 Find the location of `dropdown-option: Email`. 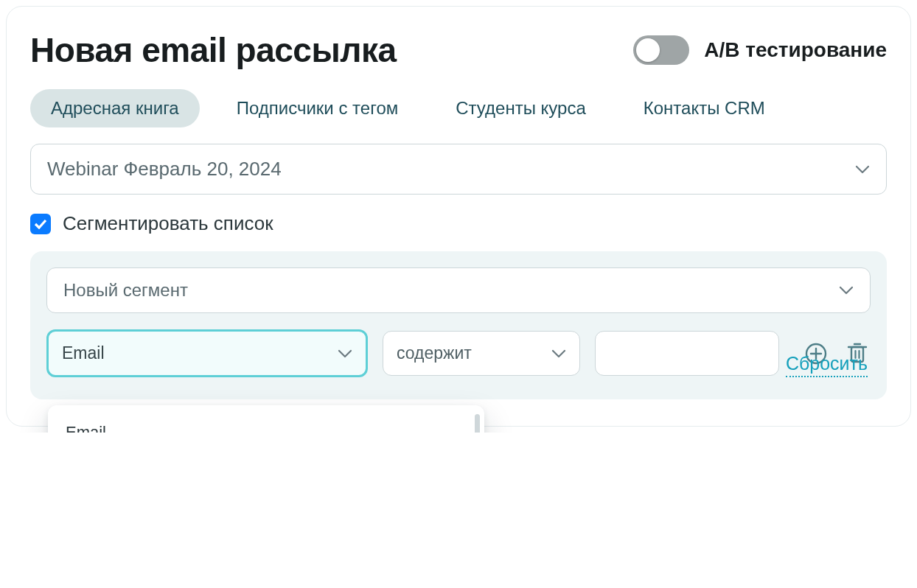

dropdown-option: Email is located at coordinates (265, 423).